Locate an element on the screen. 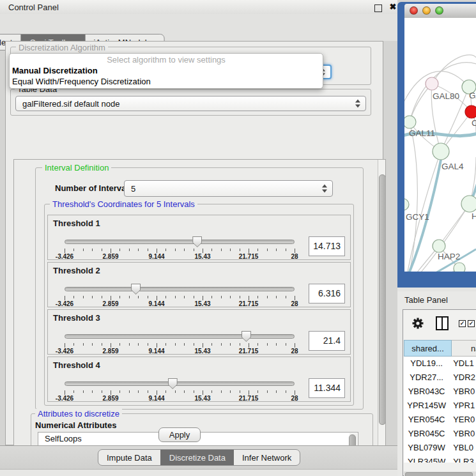 The width and height of the screenshot is (476, 476). network-node-label: GAL11 is located at coordinates (422, 133).